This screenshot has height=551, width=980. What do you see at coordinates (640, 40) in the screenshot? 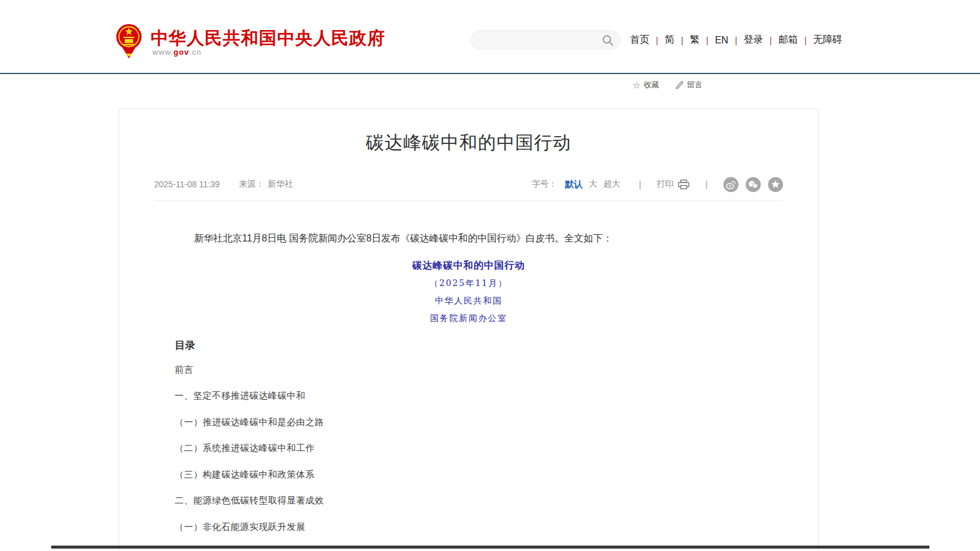
I see `nav-home: 首页` at bounding box center [640, 40].